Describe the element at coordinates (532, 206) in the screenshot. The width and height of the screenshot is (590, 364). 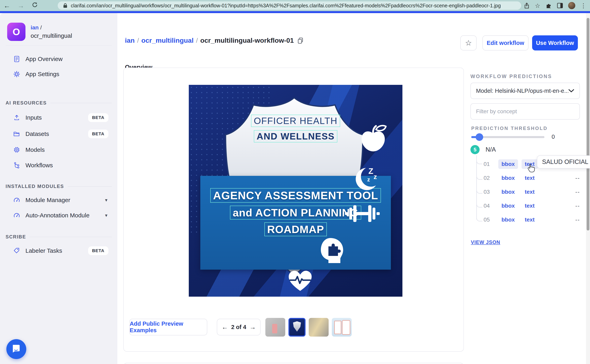
I see `prediction-row-04: 04 bbox text --` at that location.